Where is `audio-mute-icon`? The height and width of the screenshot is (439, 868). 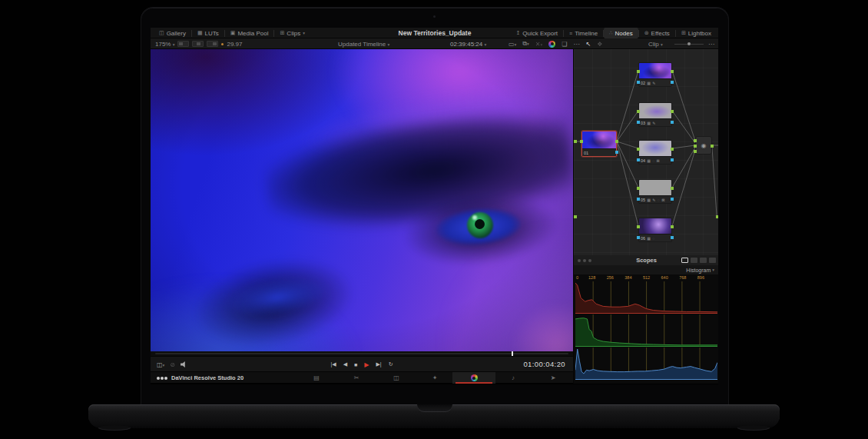 audio-mute-icon is located at coordinates (184, 364).